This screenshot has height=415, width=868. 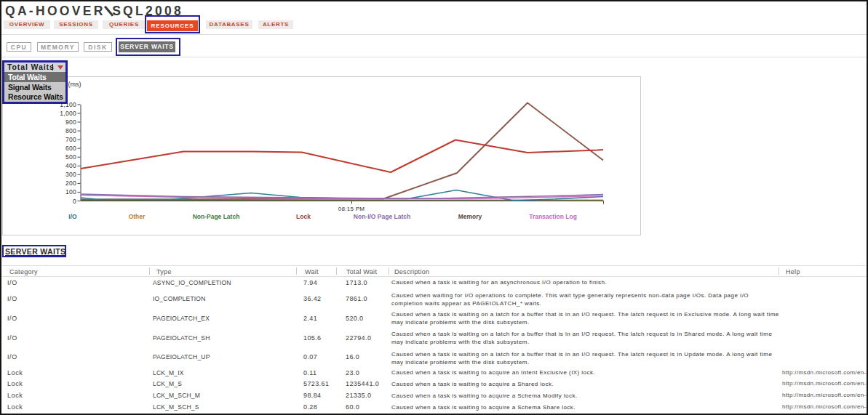 What do you see at coordinates (137, 217) in the screenshot?
I see `svg-text: Other` at bounding box center [137, 217].